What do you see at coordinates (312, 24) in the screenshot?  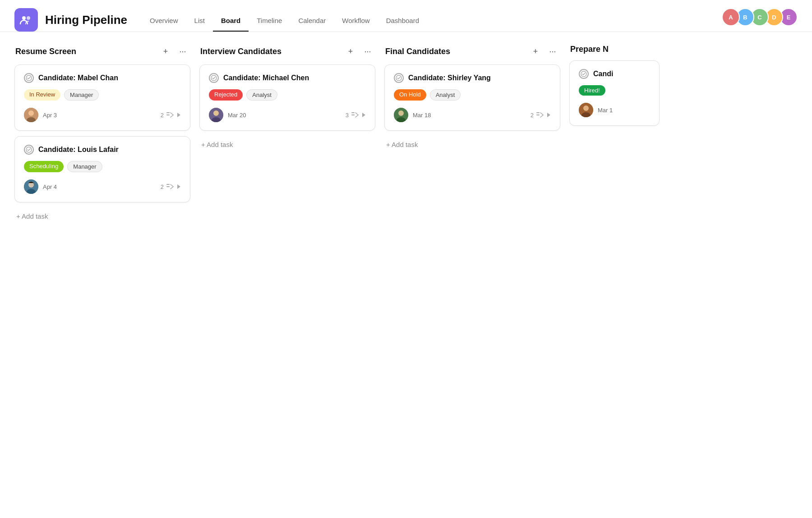 I see `tab-calendar: Calendar` at bounding box center [312, 24].